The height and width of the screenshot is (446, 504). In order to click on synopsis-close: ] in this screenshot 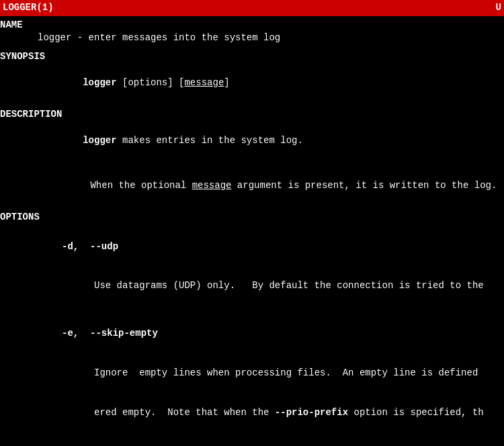, I will do `click(226, 83)`.